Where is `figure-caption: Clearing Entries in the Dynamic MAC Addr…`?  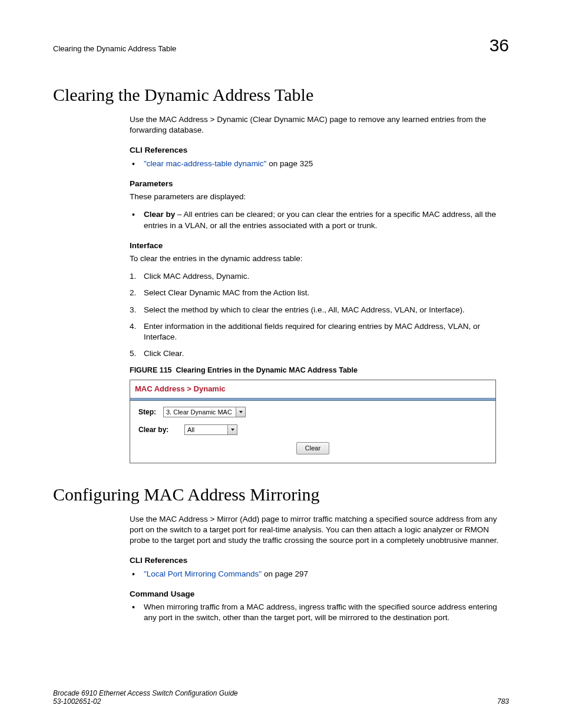 figure-caption: Clearing Entries in the Dynamic MAC Addr… is located at coordinates (267, 370).